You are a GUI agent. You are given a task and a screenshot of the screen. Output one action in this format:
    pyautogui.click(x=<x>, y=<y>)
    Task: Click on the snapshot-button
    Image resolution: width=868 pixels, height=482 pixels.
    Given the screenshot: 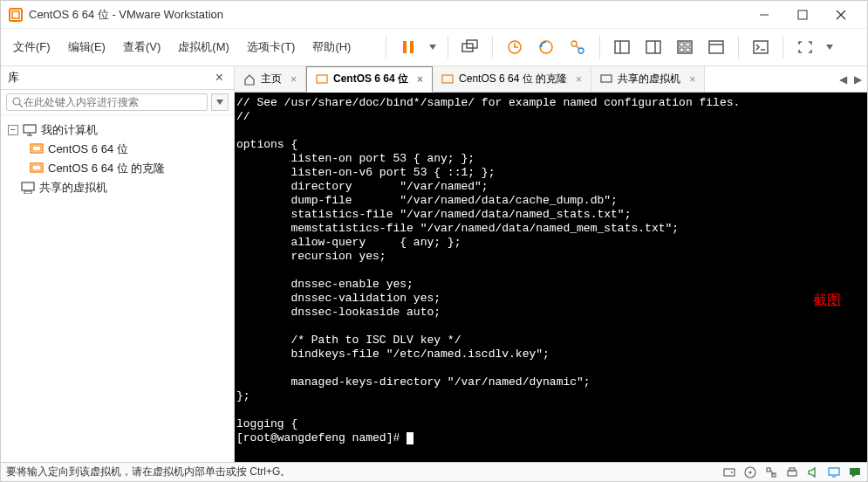 What is the action you would take?
    pyautogui.click(x=515, y=47)
    